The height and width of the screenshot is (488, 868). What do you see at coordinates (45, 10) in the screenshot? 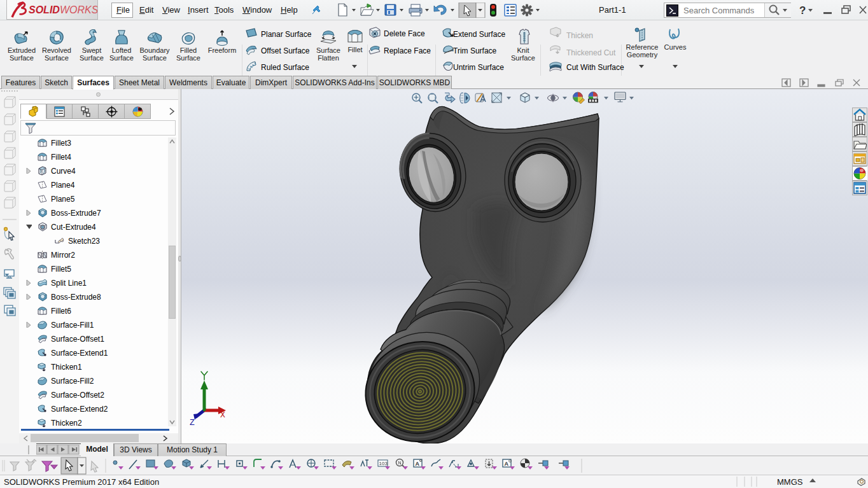
I see `svg-text: SOLID` at bounding box center [45, 10].